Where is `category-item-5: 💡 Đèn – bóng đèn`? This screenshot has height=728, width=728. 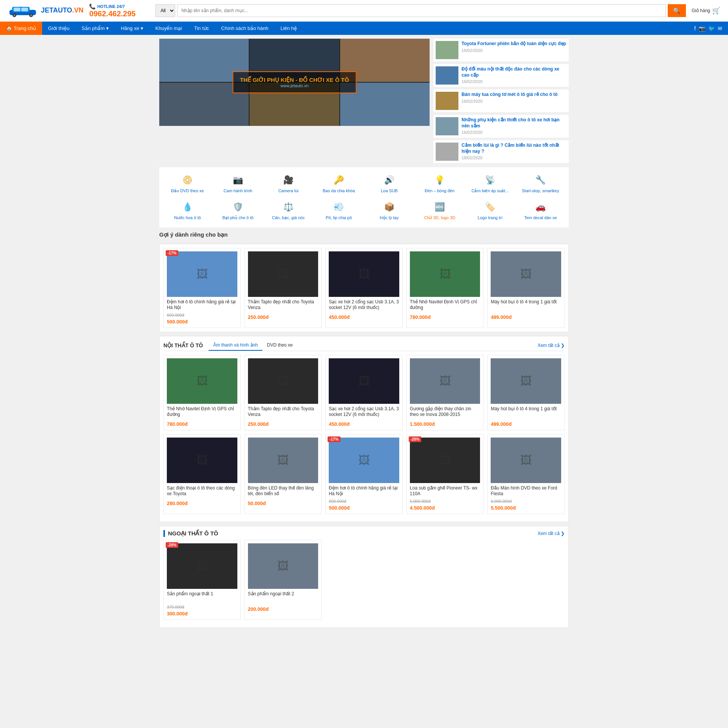 category-item-5: 💡 Đèn – bóng đèn is located at coordinates (440, 184).